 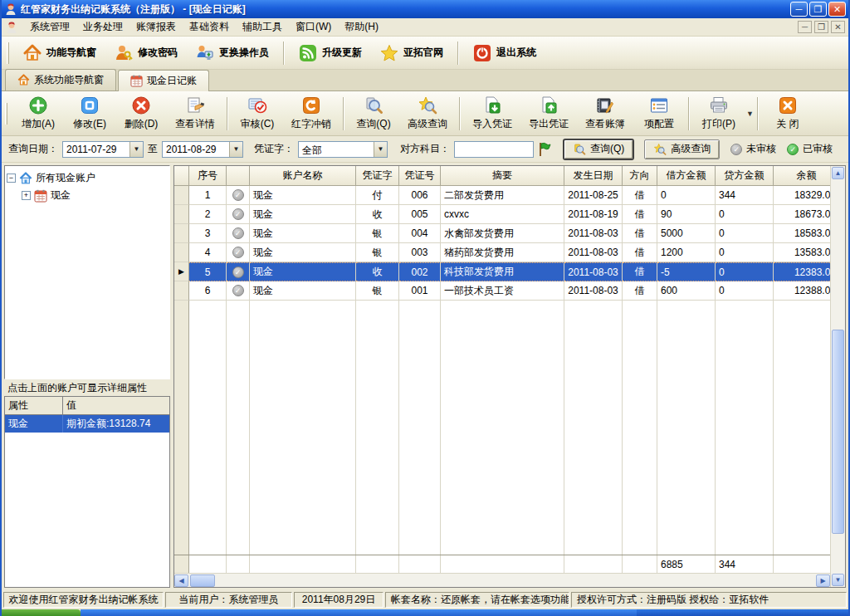 What do you see at coordinates (164, 81) in the screenshot?
I see `tab-cash-journal: 现金日记账` at bounding box center [164, 81].